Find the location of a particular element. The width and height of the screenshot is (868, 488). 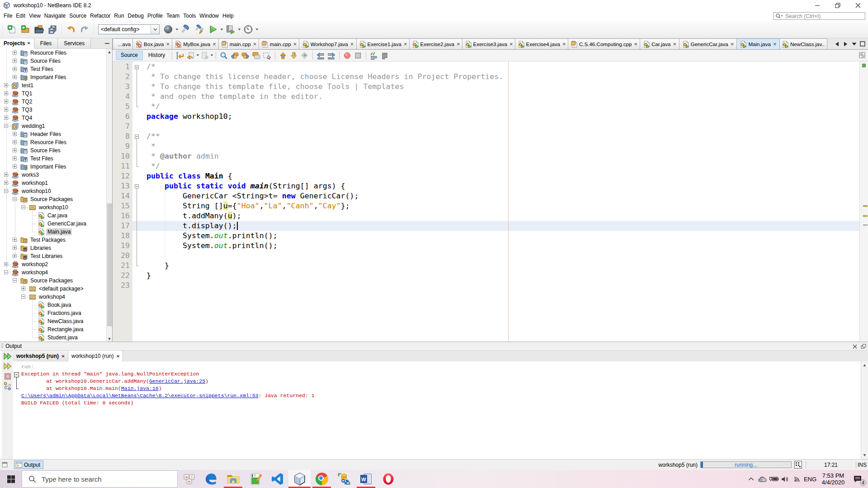

output-float-icon is located at coordinates (863, 346).